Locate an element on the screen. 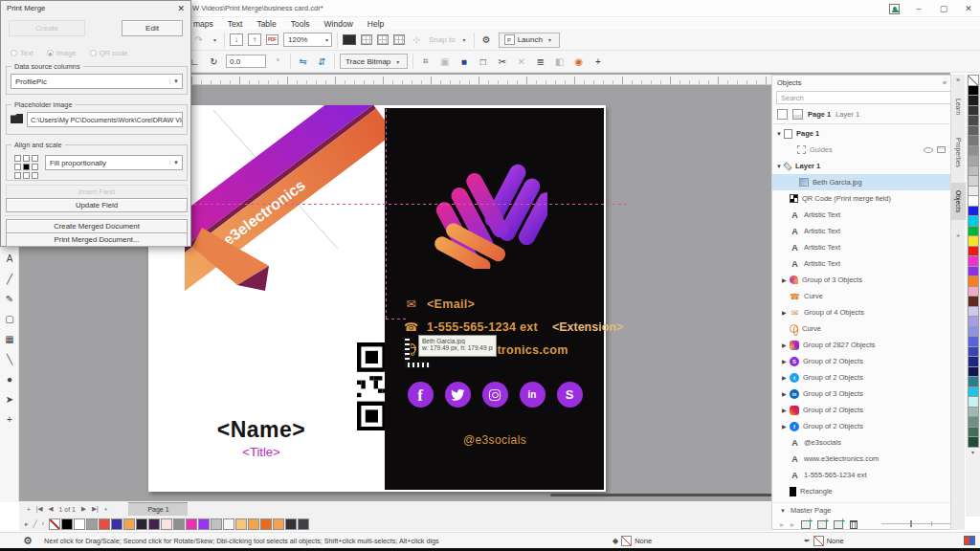 The height and width of the screenshot is (551, 980). page-tab: Page 1 is located at coordinates (158, 509).